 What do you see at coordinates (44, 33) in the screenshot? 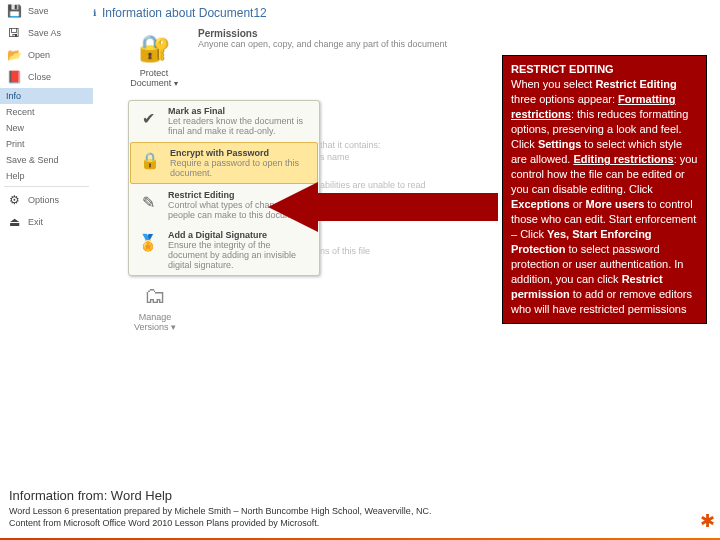
I see `menu-label: Save As` at bounding box center [44, 33].